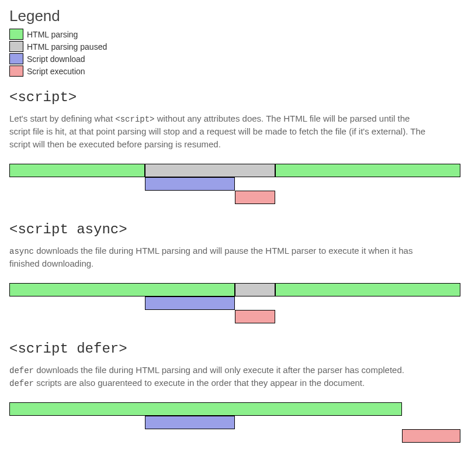 Image resolution: width=468 pixels, height=476 pixels. What do you see at coordinates (16, 34) in the screenshot?
I see `swatch-parsing-icon` at bounding box center [16, 34].